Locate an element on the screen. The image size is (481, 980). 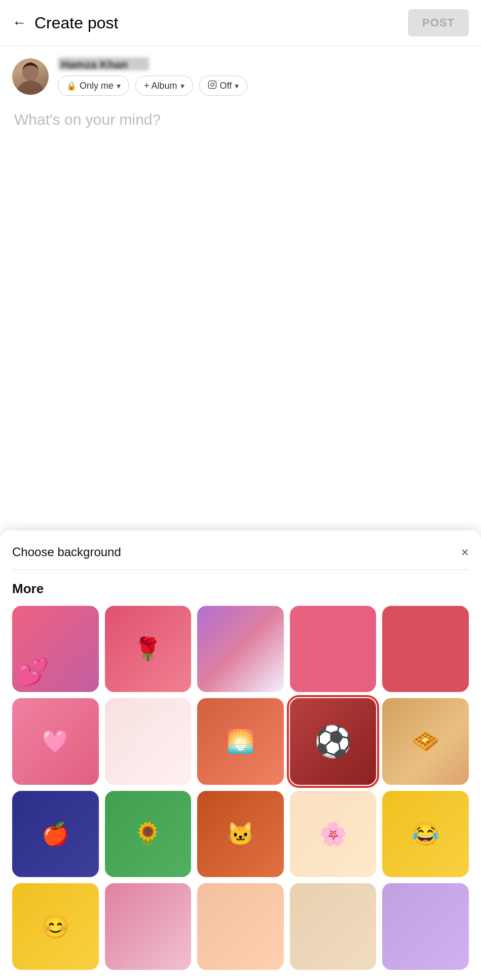
section-label: More is located at coordinates (240, 589).